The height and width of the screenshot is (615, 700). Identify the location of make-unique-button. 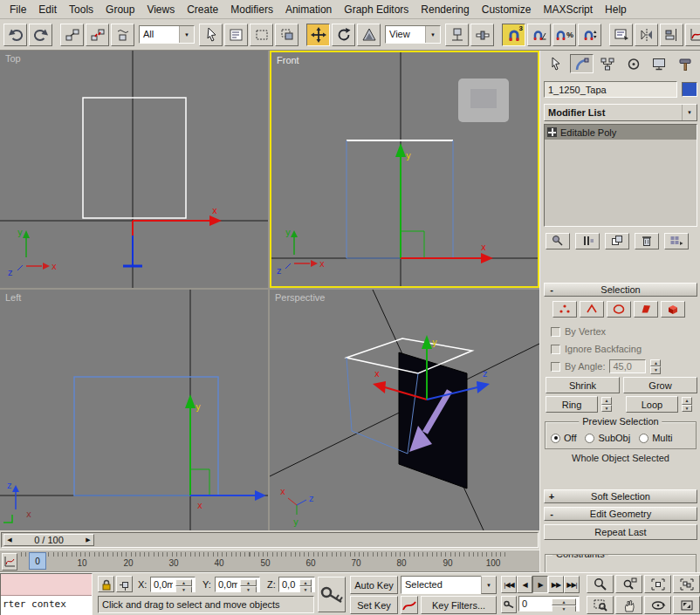
(617, 241).